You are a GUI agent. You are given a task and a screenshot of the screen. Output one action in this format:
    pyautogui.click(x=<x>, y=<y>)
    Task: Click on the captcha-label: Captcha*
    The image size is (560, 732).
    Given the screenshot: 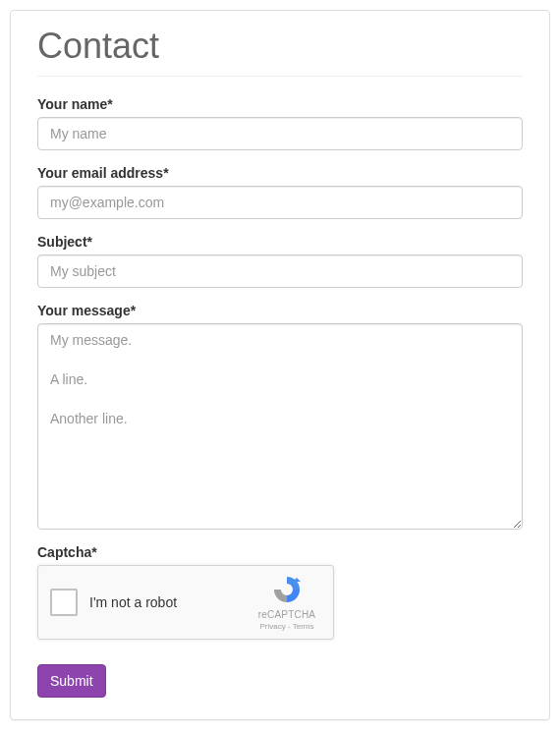 What is the action you would take?
    pyautogui.click(x=280, y=552)
    